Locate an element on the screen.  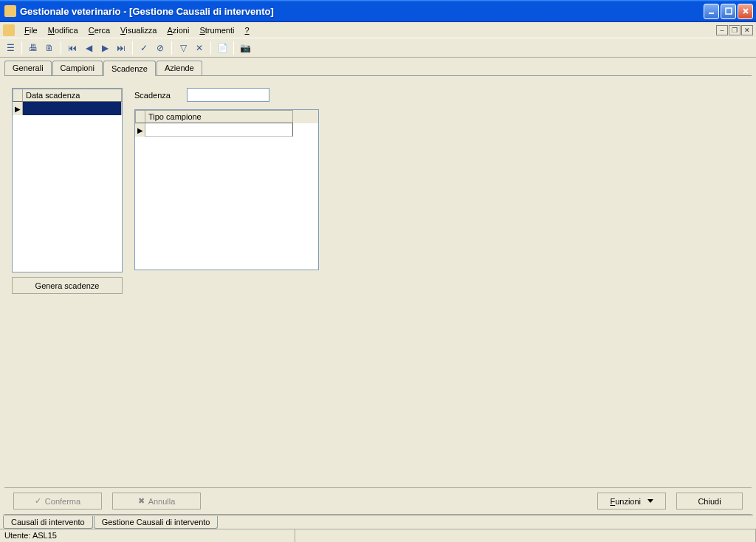
menu-help: ? is located at coordinates (247, 30).